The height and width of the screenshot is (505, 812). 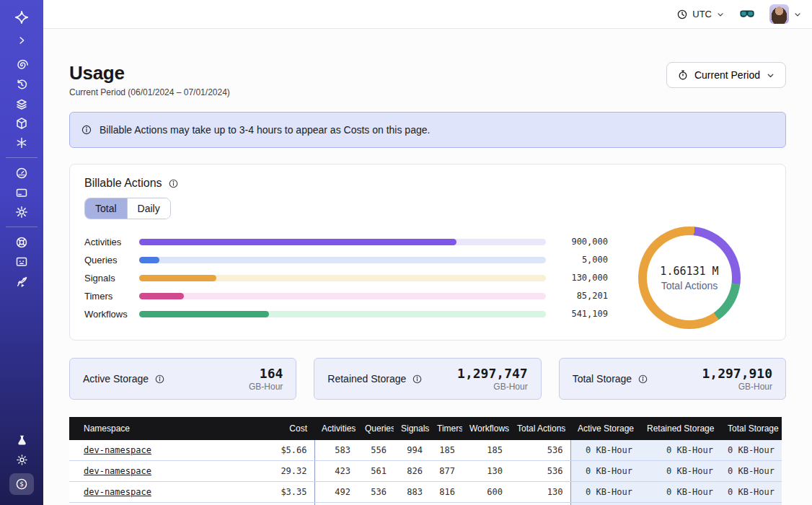 What do you see at coordinates (22, 65) in the screenshot?
I see `sidebar-item-namespaces` at bounding box center [22, 65].